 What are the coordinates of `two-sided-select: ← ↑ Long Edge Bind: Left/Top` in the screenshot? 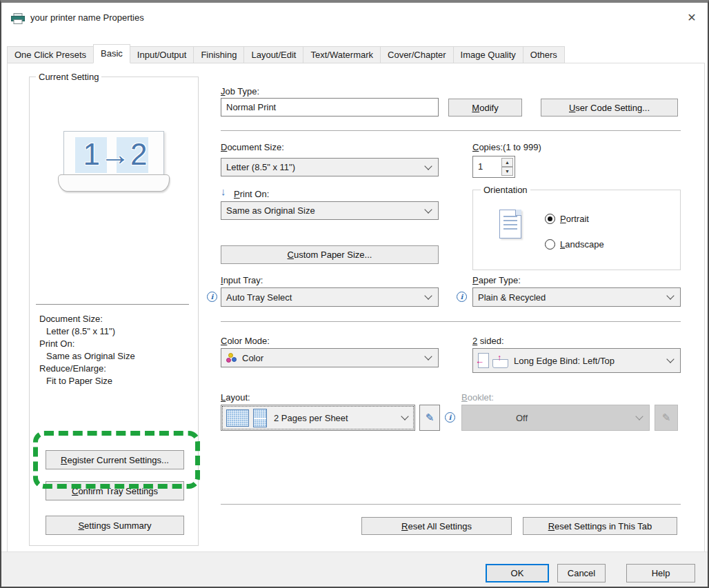 It's located at (577, 361).